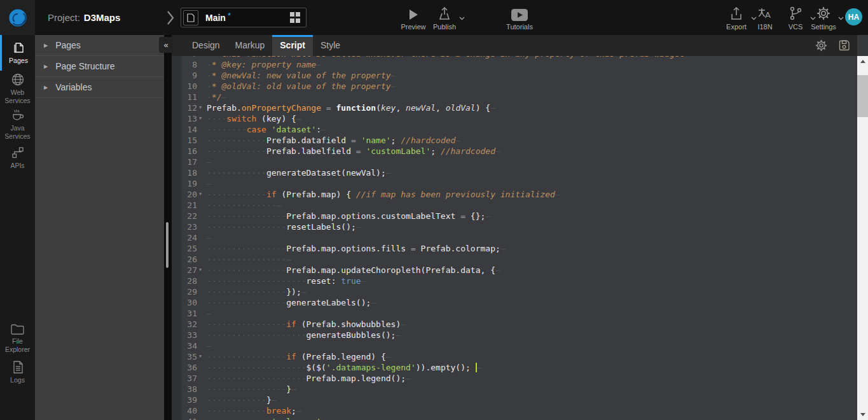 Image resolution: width=868 pixels, height=420 pixels. I want to click on code-token-ws: ····················, so click(257, 368).